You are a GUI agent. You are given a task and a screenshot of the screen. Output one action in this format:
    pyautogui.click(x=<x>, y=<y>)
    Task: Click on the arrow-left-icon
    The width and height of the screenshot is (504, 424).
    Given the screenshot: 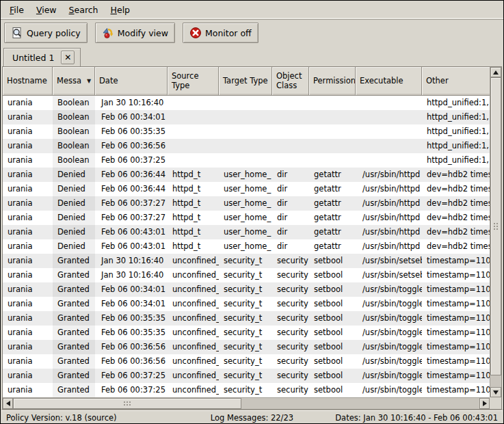 What is the action you would take?
    pyautogui.click(x=8, y=403)
    